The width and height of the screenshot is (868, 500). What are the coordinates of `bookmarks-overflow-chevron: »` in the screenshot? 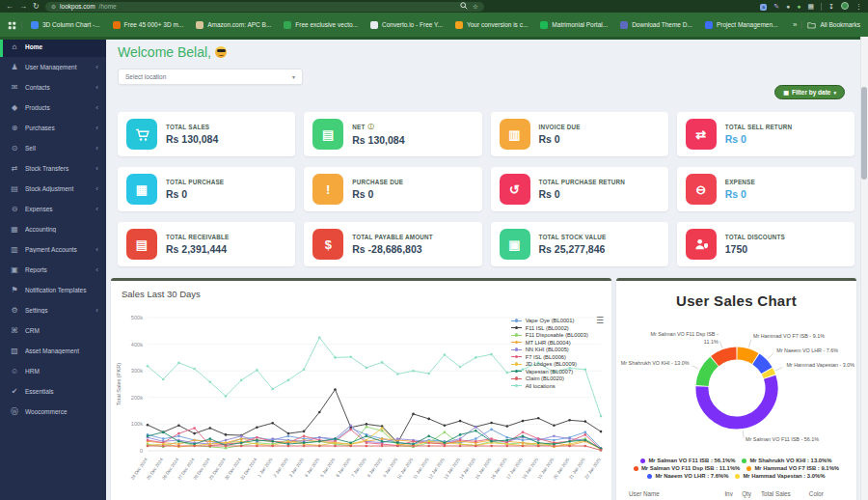 It's located at (795, 25).